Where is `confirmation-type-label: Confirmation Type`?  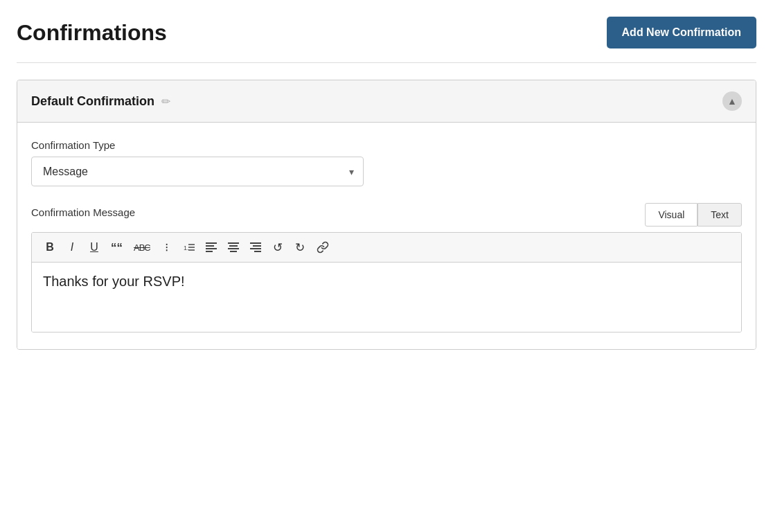 confirmation-type-label: Confirmation Type is located at coordinates (386, 145).